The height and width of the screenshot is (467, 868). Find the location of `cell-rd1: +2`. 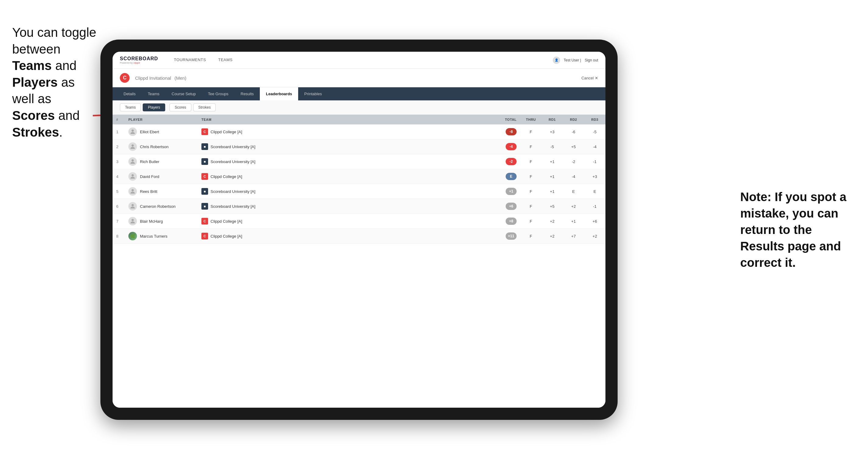

cell-rd1: +2 is located at coordinates (552, 236).